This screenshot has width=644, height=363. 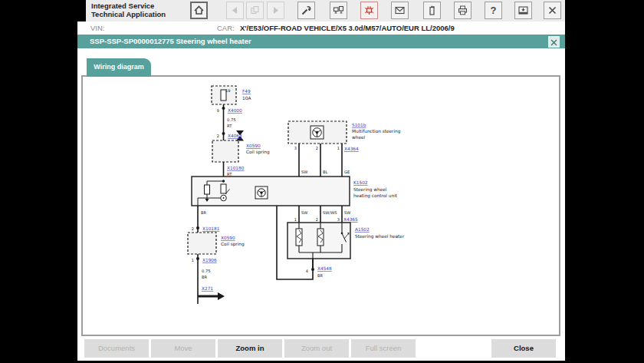 I want to click on close-icon, so click(x=554, y=42).